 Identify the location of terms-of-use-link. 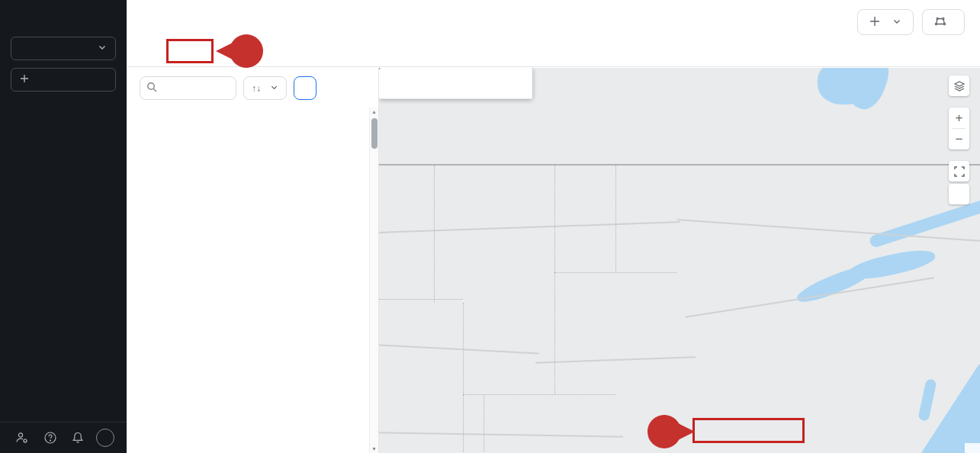
(976, 448).